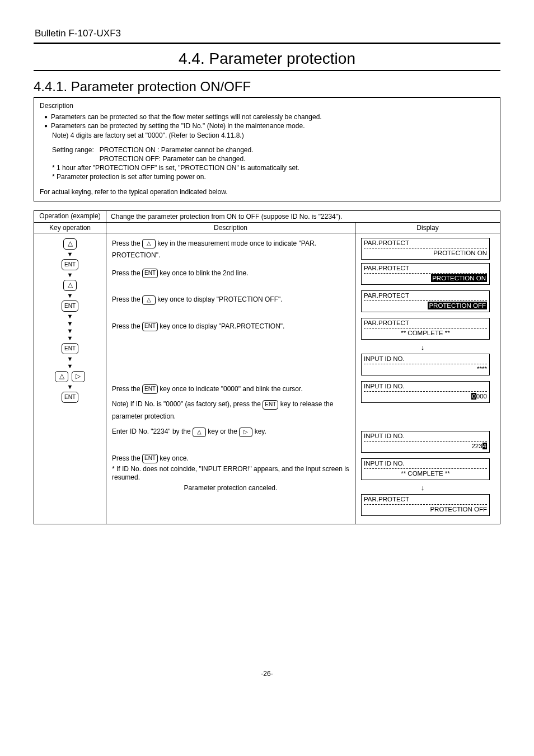 This screenshot has width=534, height=756. I want to click on bulletin-header: Bulletin F-107-UXF3, so click(268, 34).